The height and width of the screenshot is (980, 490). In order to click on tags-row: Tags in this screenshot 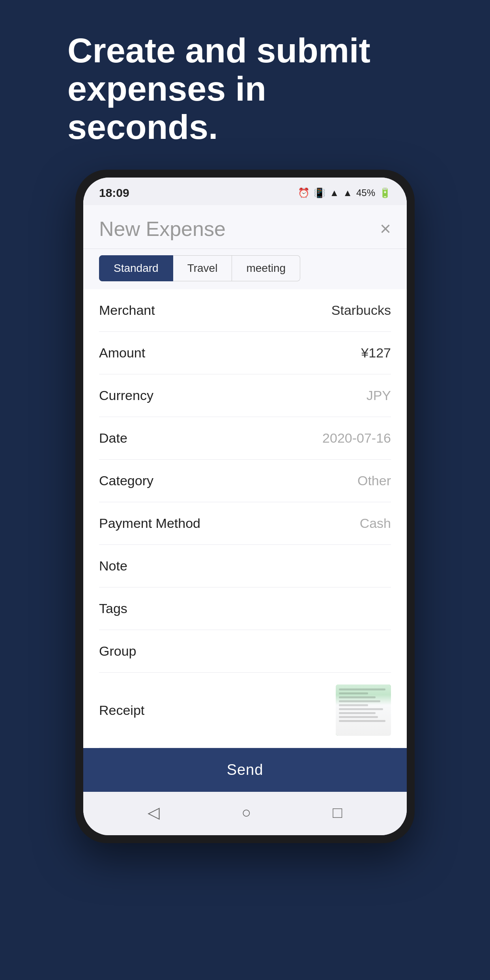, I will do `click(245, 609)`.